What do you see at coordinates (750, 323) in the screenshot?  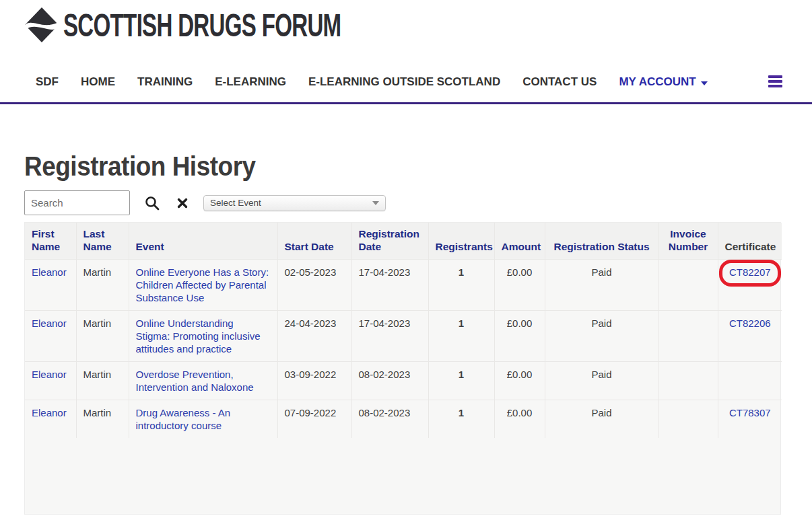 I see `certificate-link: CT82206` at bounding box center [750, 323].